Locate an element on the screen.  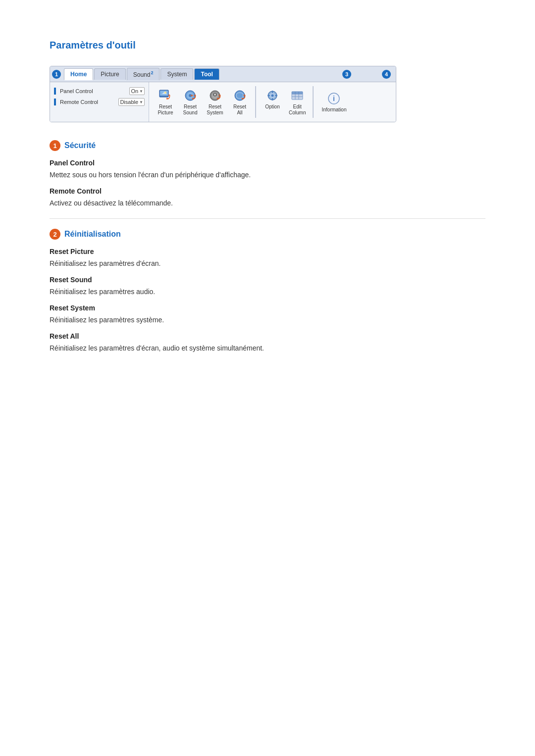
tab-sound: Sound2 is located at coordinates (144, 74).